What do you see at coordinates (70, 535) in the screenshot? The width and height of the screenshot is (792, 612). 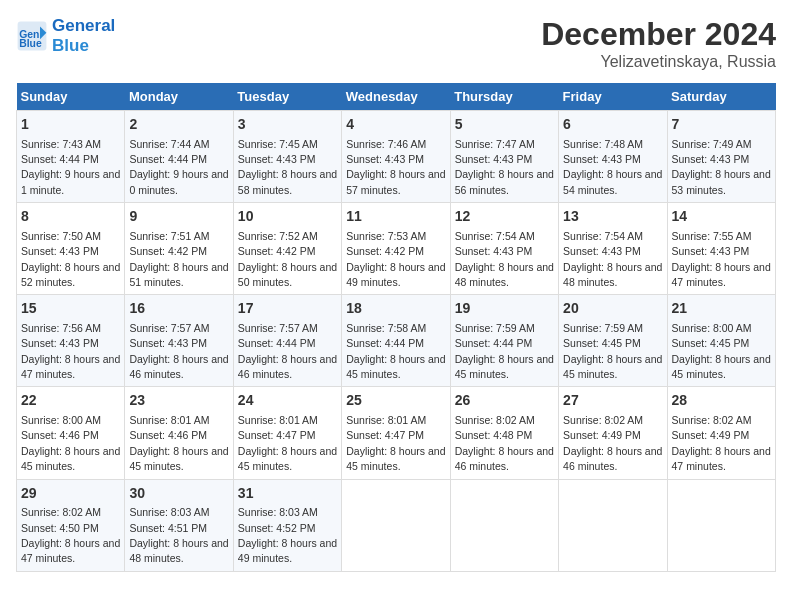 I see `day-info: Sunrise: 8:02 AMSunset: 4:50 PMDaylight:…` at bounding box center [70, 535].